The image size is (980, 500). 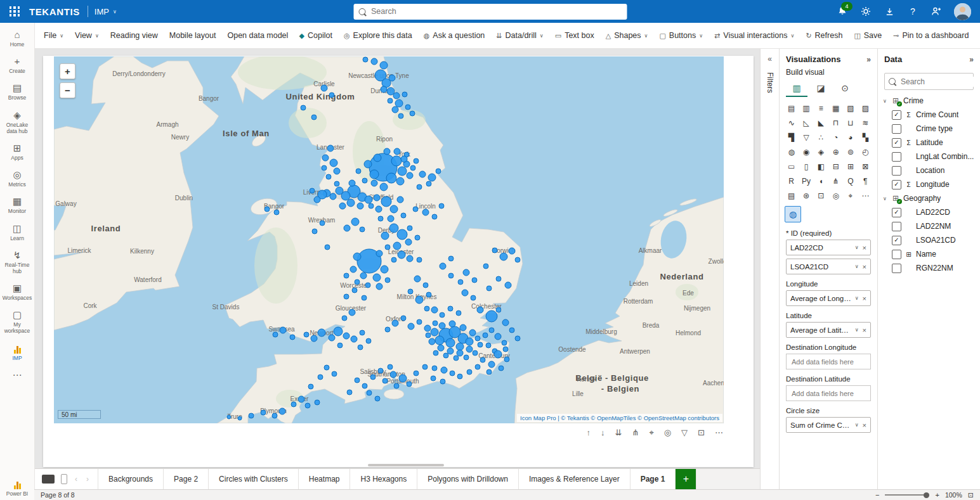 I want to click on field-checkbox-lad22nm, so click(x=897, y=227).